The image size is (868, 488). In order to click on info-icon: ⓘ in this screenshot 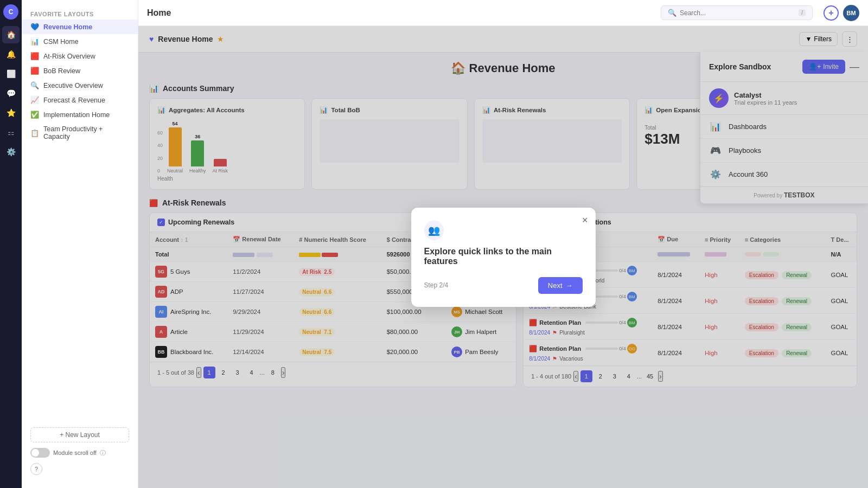, I will do `click(103, 453)`.